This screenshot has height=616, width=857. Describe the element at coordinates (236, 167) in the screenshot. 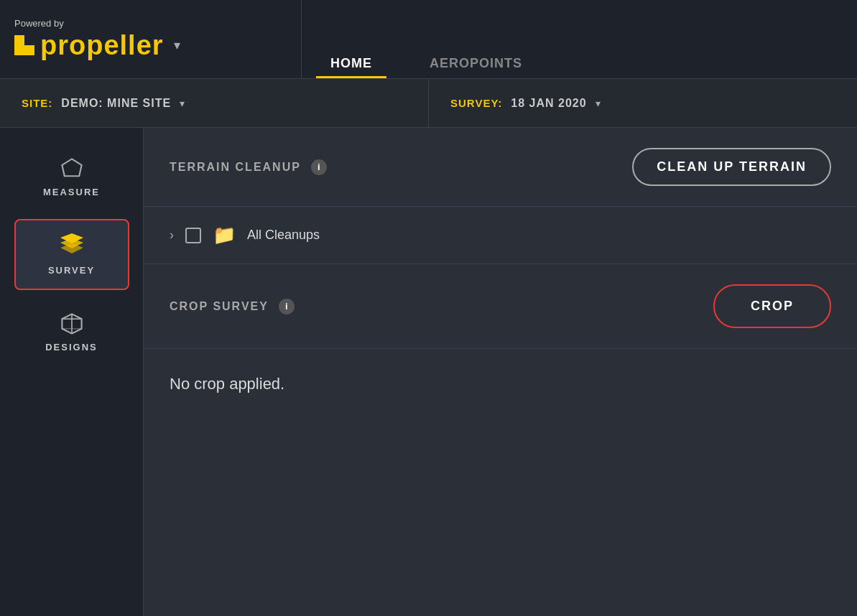

I see `terrain-cleanup-title: TERRAIN CLEANUP` at that location.